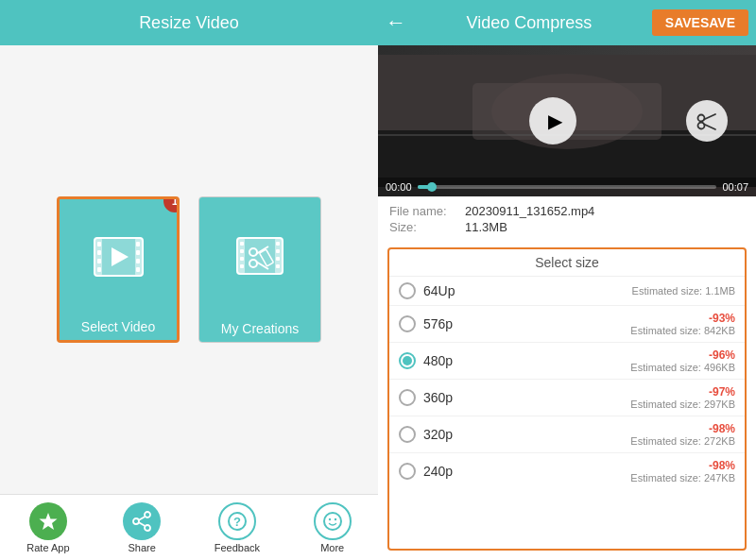  What do you see at coordinates (707, 121) in the screenshot?
I see `scissors-icon` at bounding box center [707, 121].